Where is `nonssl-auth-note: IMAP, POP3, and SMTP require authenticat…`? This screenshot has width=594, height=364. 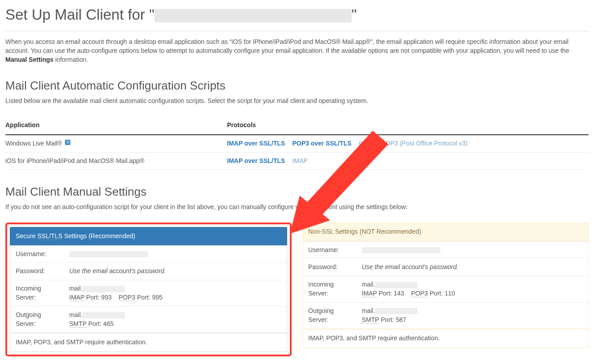
nonssl-auth-note: IMAP, POP3, and SMTP require authenticat… is located at coordinates (445, 338).